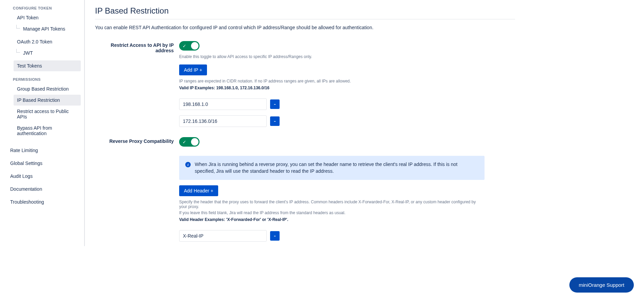 The width and height of the screenshot is (644, 298). Describe the element at coordinates (305, 19) in the screenshot. I see `divider` at that location.